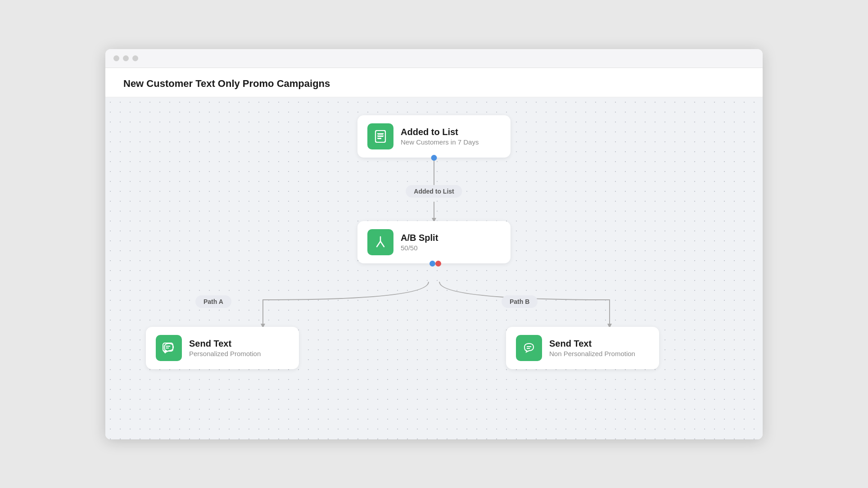  I want to click on titlebar, so click(434, 59).